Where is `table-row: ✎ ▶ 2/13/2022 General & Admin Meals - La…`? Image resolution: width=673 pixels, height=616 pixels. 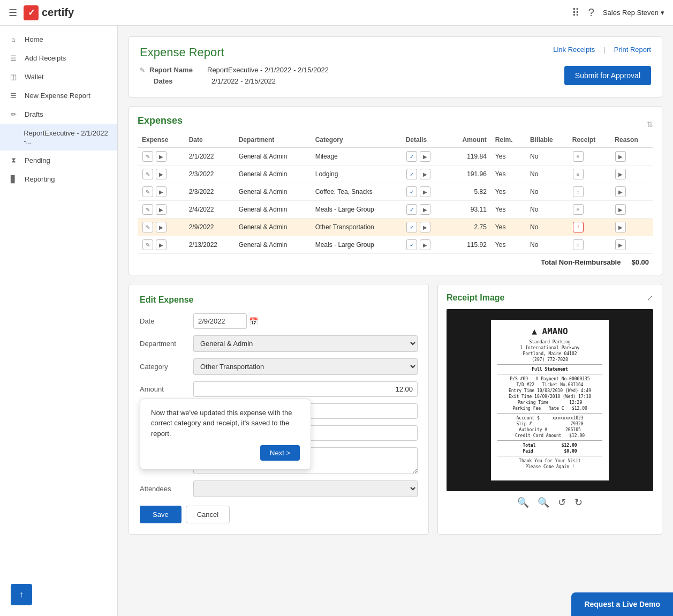 table-row: ✎ ▶ 2/13/2022 General & Admin Meals - La… is located at coordinates (395, 245).